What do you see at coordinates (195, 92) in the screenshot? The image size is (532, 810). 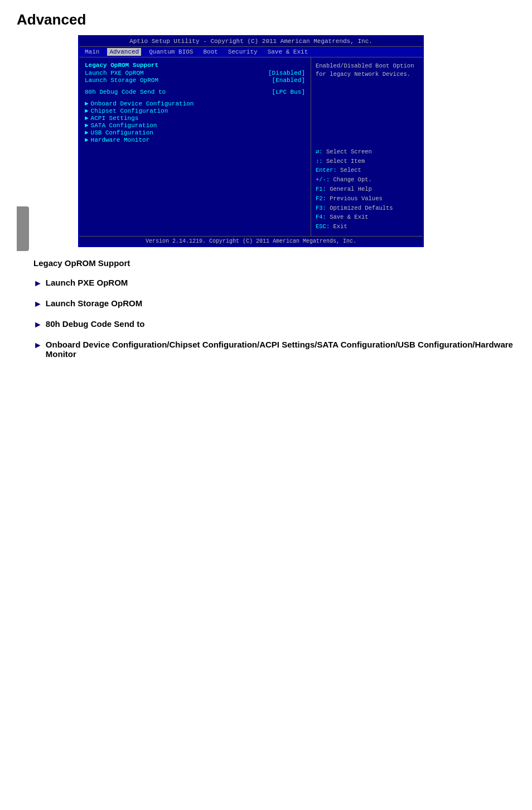 I see `debug-code-row: 80h Debug Code Send to [LPC Bus]` at bounding box center [195, 92].